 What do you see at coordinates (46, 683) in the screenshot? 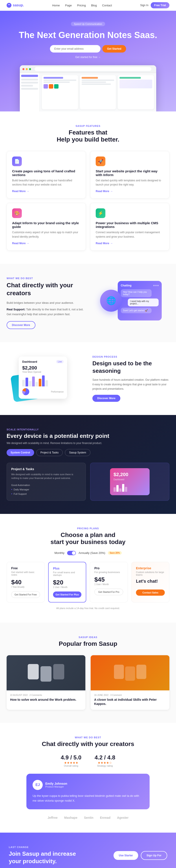
I see `blog-card-0: 22 AUGUST 2022 · 2 Comments How to solve…` at bounding box center [46, 683].